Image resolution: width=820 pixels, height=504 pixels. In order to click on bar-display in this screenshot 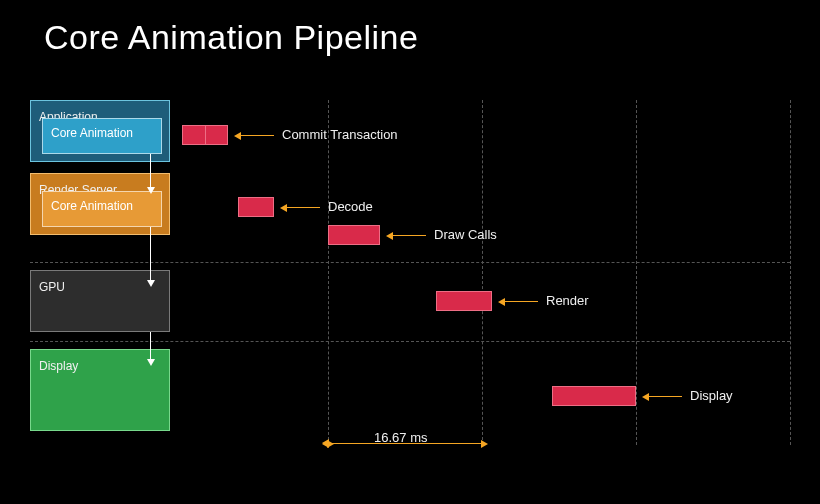, I will do `click(594, 396)`.